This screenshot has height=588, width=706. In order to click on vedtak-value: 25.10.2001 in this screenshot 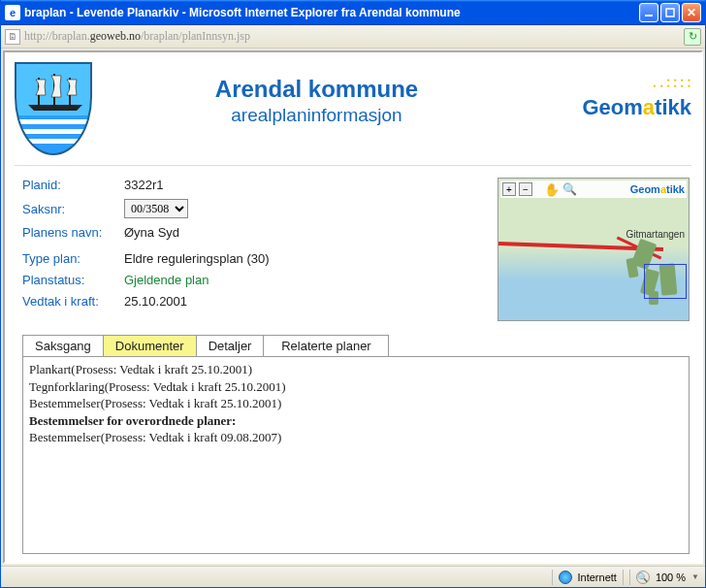, I will do `click(155, 301)`.